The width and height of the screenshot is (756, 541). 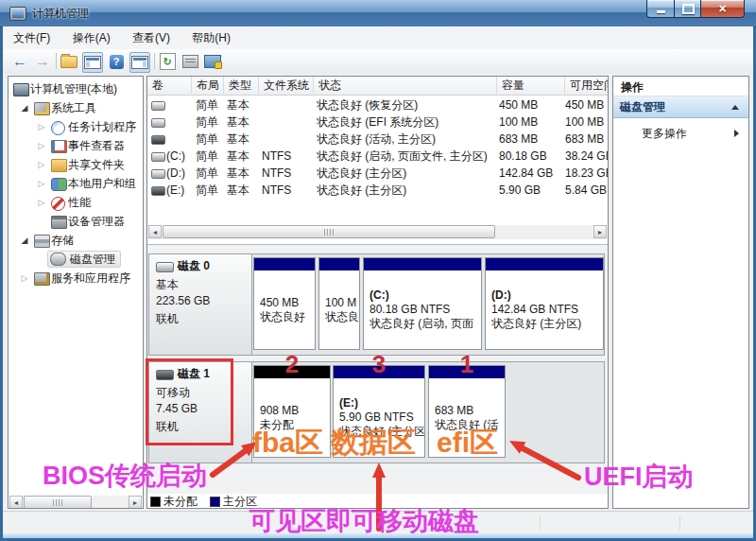 I want to click on refresh-icon, so click(x=167, y=61).